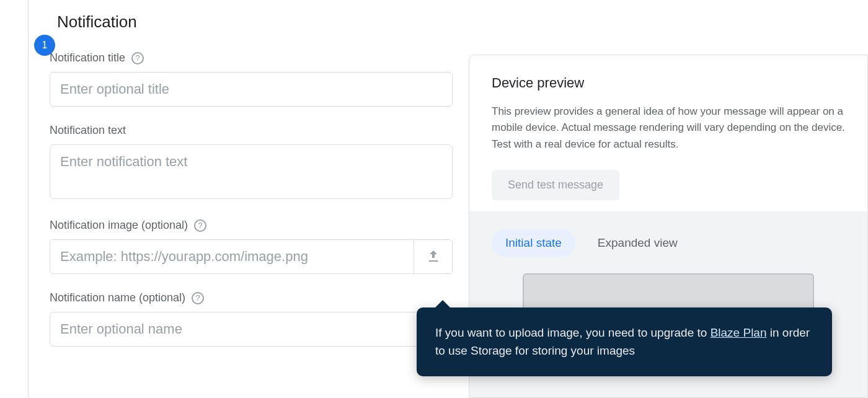 The height and width of the screenshot is (398, 868). Describe the element at coordinates (251, 257) in the screenshot. I see `image-input-group` at that location.